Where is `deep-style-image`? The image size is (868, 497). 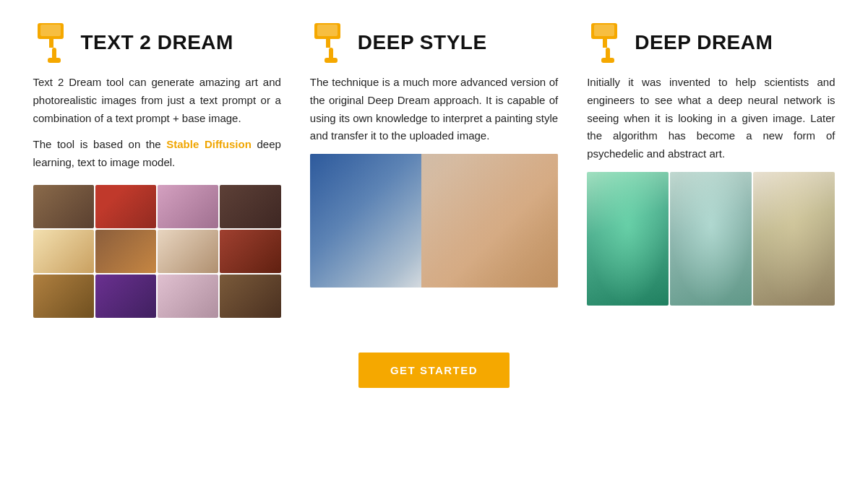
deep-style-image is located at coordinates (434, 221).